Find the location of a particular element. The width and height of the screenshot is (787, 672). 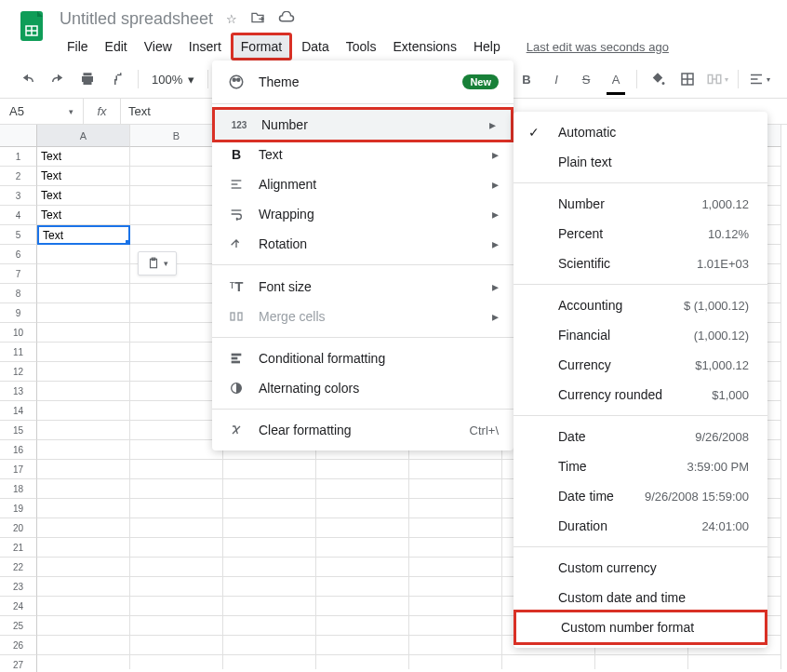

merge-button: ▾ is located at coordinates (717, 79).